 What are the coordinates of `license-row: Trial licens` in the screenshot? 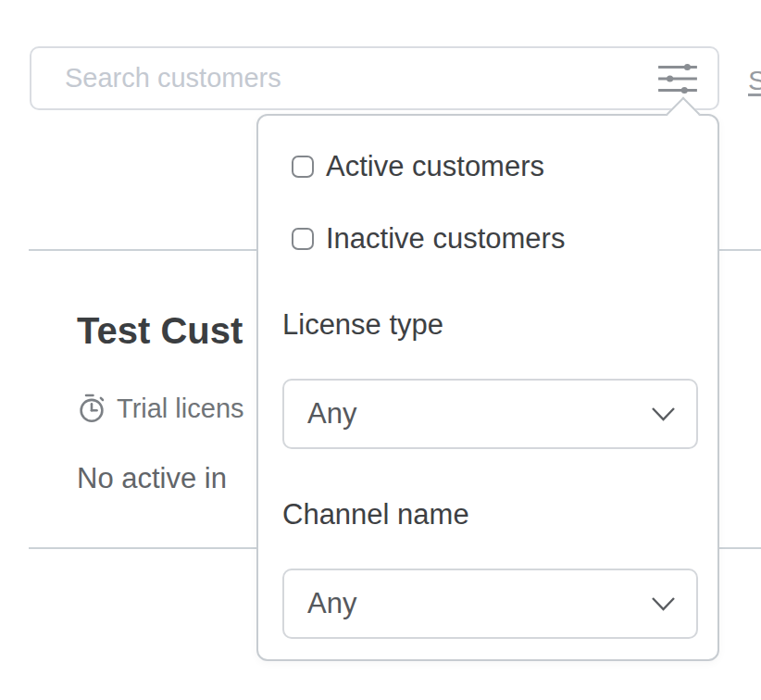 It's located at (159, 408).